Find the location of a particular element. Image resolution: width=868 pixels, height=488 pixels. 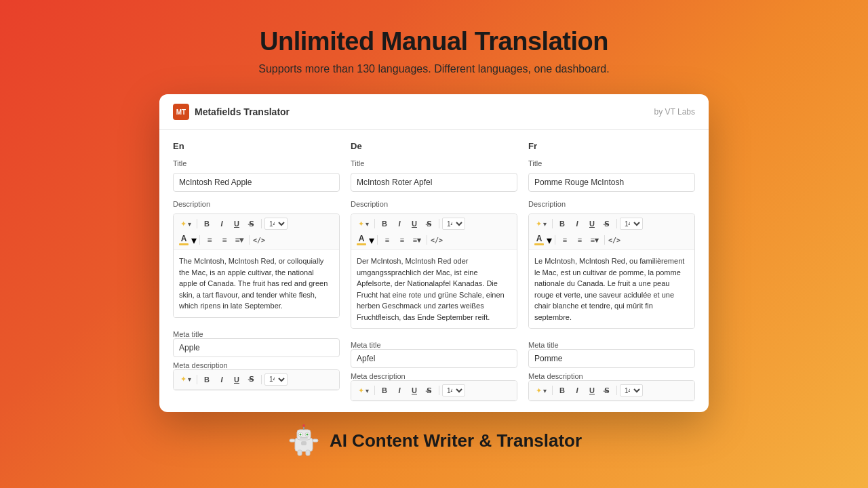

meta-desc-editor-fr: ✦▾ B I U S̶ 14 ▾ is located at coordinates (612, 390).